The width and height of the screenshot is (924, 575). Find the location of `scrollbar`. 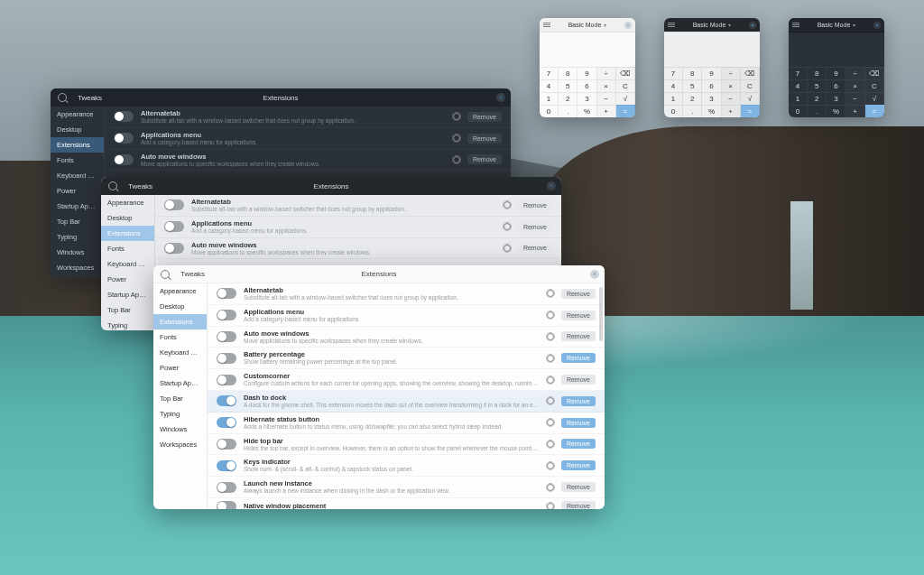

scrollbar is located at coordinates (601, 314).